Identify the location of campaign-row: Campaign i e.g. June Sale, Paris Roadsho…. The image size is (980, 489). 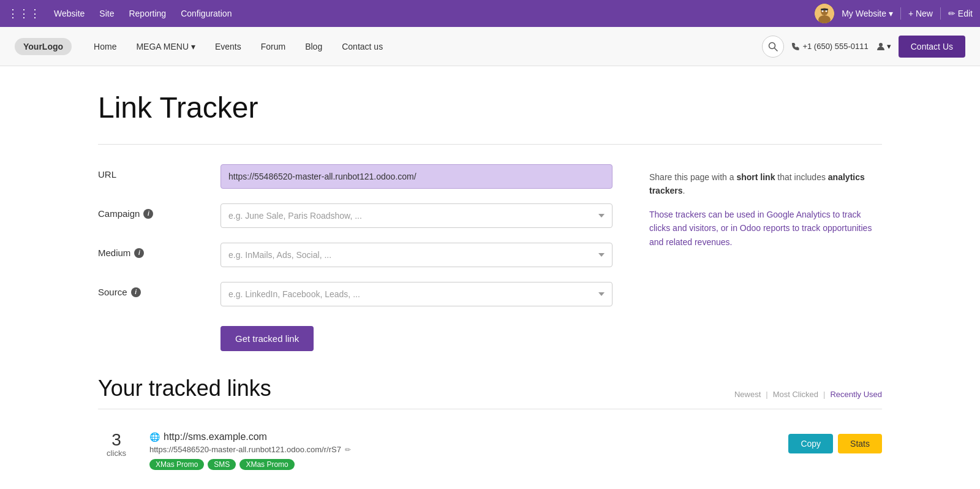
(355, 216).